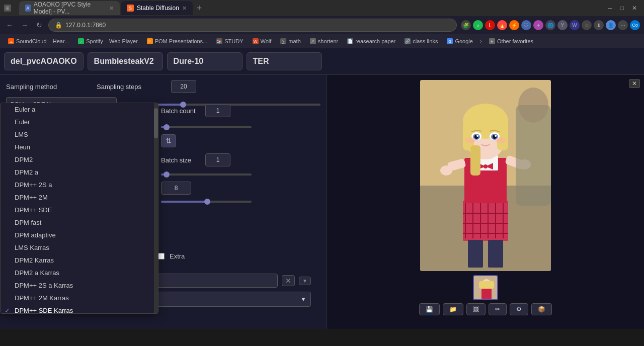  I want to click on addon3-icon: 🛡, so click(526, 25).